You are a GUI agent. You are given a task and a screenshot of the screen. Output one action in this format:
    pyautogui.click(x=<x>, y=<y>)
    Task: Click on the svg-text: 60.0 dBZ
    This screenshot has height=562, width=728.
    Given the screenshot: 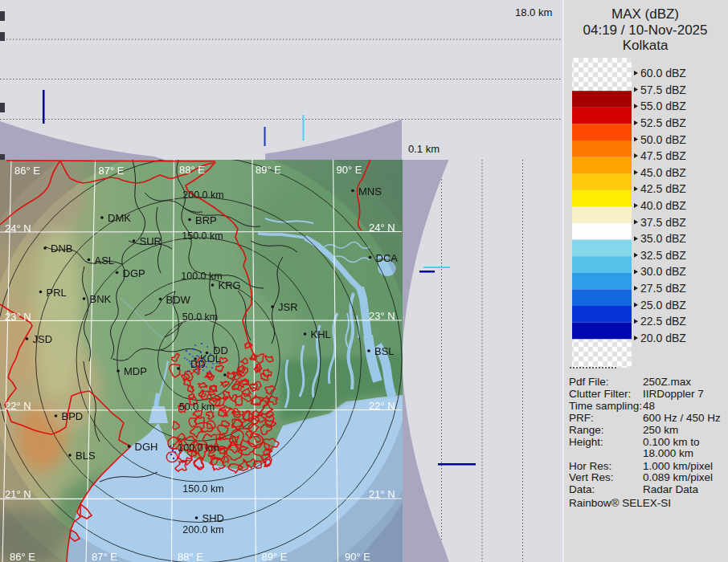 What is the action you would take?
    pyautogui.click(x=664, y=73)
    